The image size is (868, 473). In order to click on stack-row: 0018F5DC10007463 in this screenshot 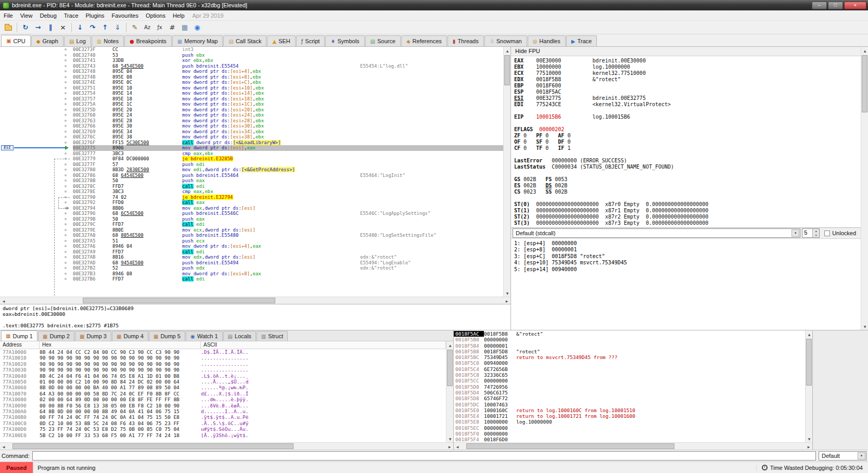, I will do `click(630, 405)`.